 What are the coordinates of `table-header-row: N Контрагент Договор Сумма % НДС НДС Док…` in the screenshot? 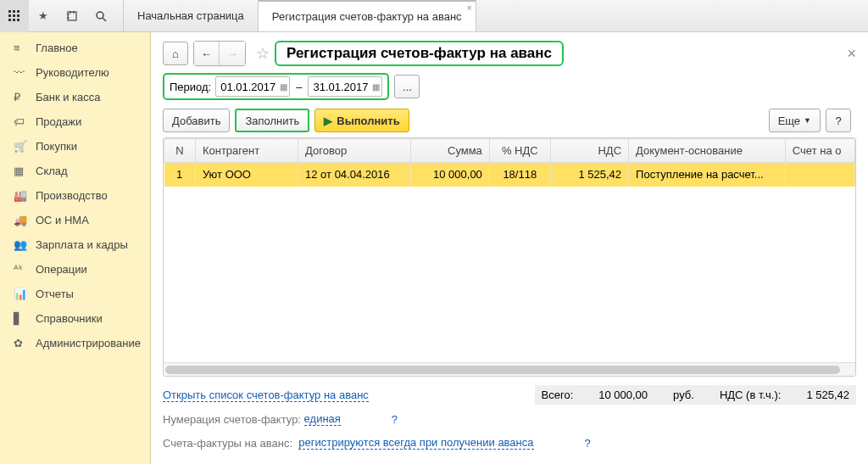 It's located at (510, 151).